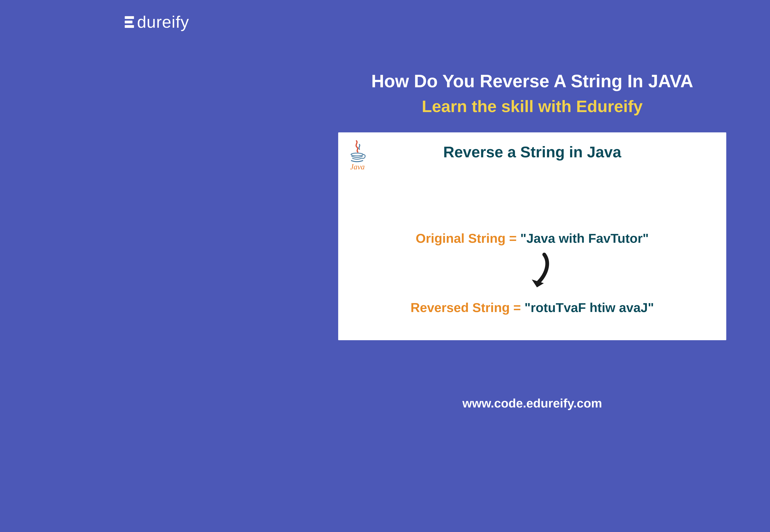 The height and width of the screenshot is (532, 770). Describe the element at coordinates (440, 403) in the screenshot. I see `footer-url: www.code.edureify.com` at that location.